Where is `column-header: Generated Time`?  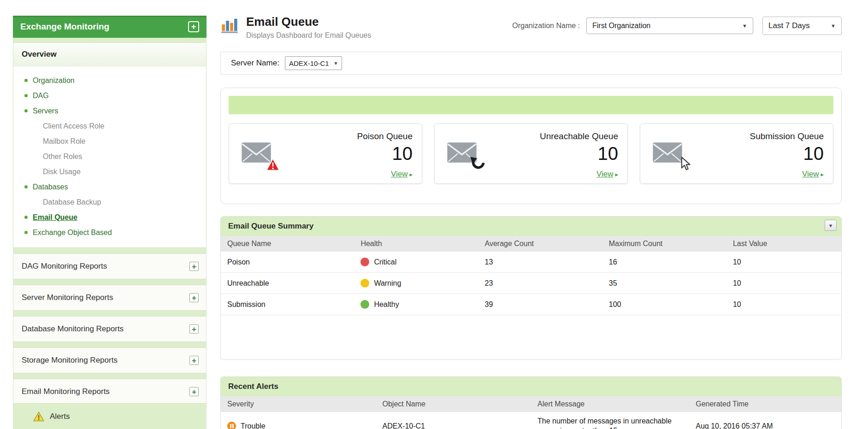 column-header: Generated Time is located at coordinates (765, 404).